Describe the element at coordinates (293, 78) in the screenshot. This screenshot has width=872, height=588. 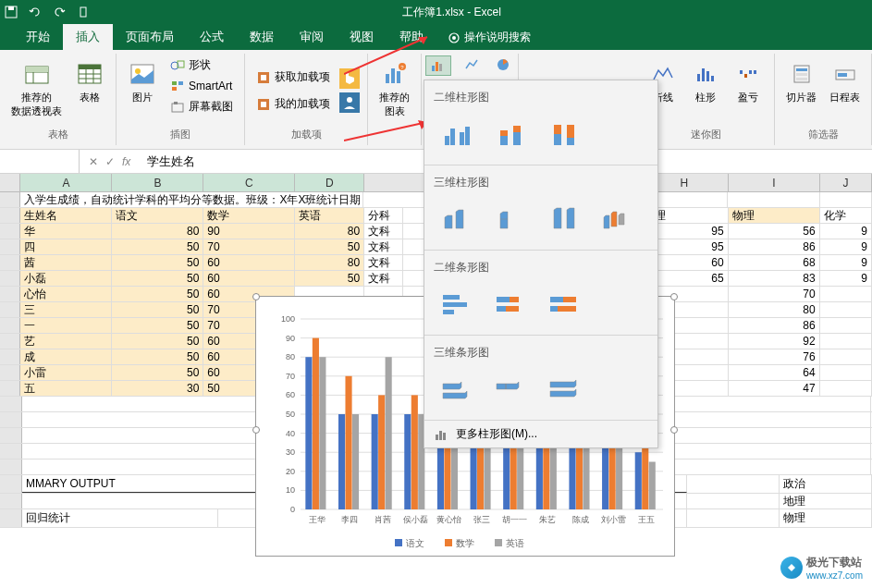
I see `get-addins-button: 获取加载项` at that location.